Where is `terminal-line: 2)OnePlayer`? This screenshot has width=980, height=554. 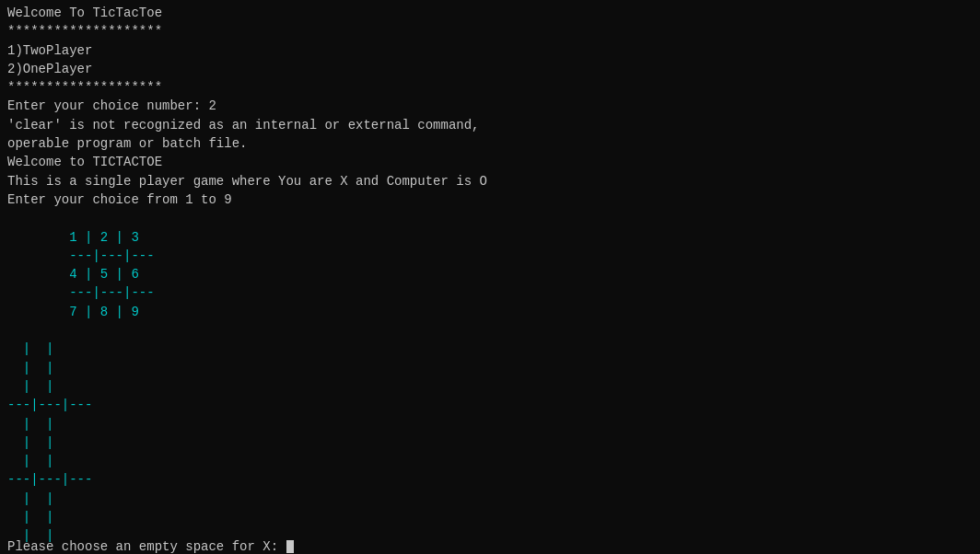
terminal-line: 2)OnePlayer is located at coordinates (50, 69).